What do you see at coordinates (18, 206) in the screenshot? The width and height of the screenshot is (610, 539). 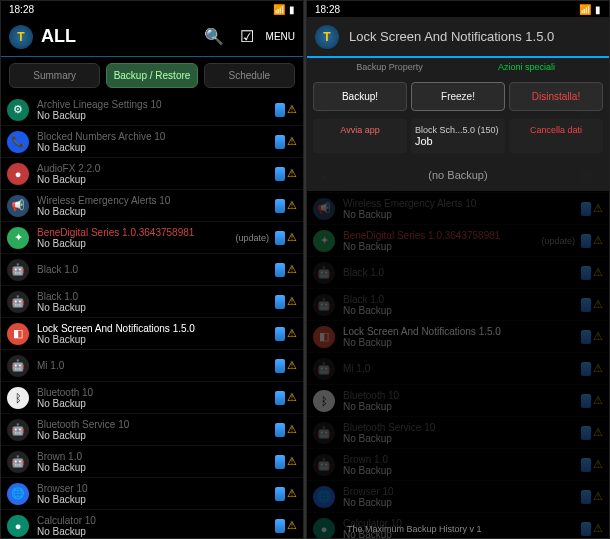 I see `app-icon: 📢` at bounding box center [18, 206].